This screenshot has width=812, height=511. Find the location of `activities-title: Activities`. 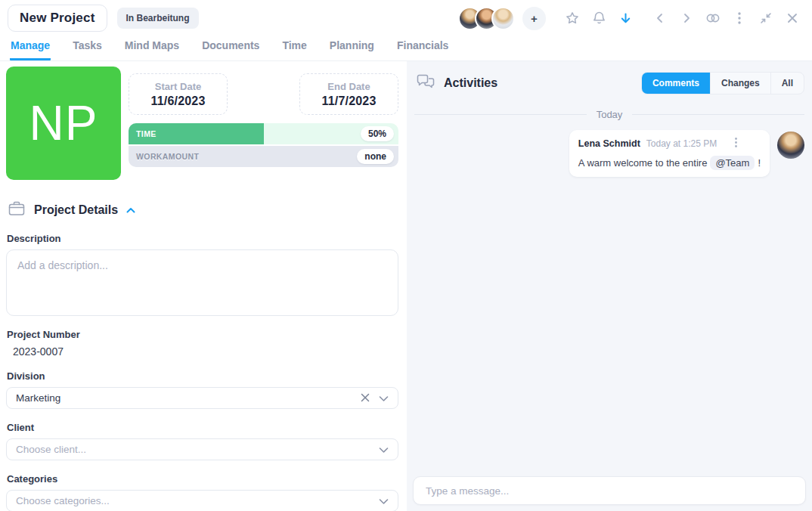

activities-title: Activities is located at coordinates (470, 83).